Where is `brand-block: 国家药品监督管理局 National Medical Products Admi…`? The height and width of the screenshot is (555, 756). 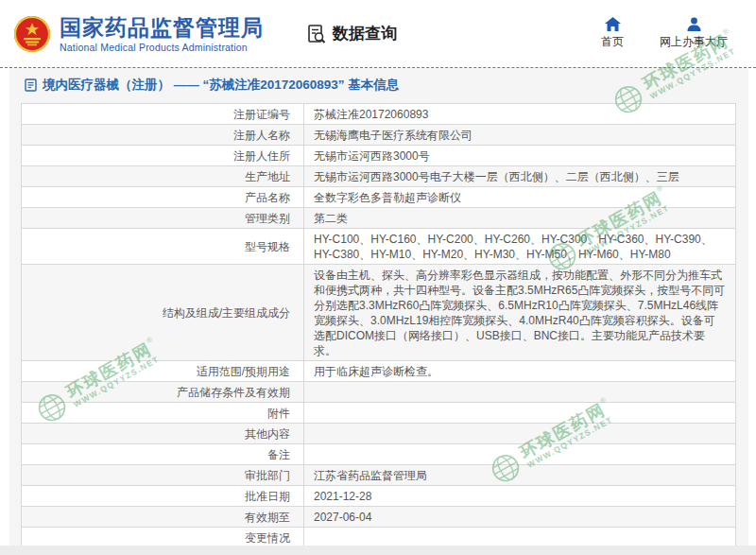 brand-block: 国家药品监督管理局 National Medical Products Admi… is located at coordinates (162, 34).